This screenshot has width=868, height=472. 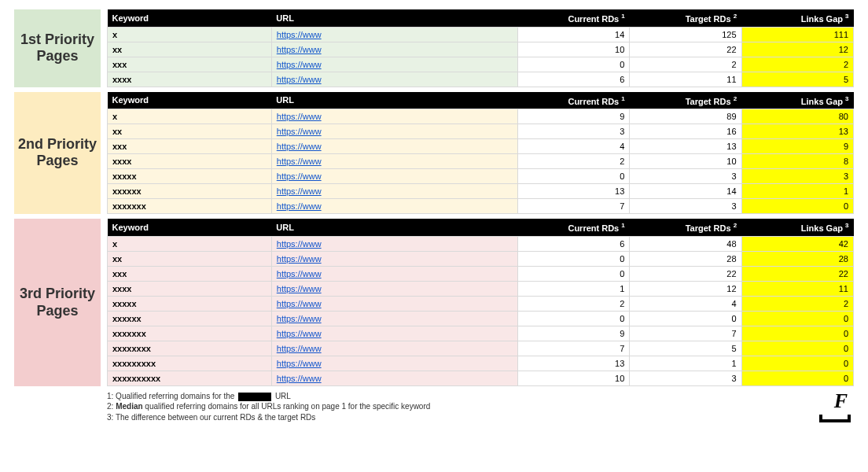 I want to click on cell-current: 3, so click(x=573, y=132).